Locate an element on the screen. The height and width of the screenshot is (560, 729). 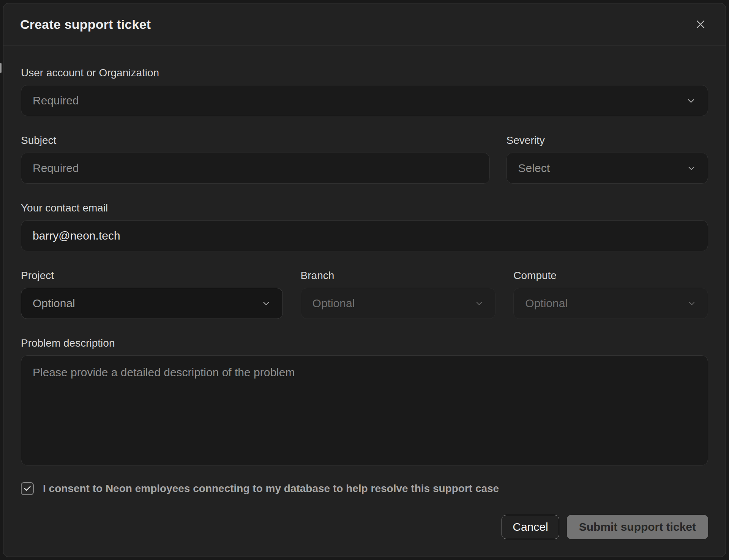
project-label: Project is located at coordinates (152, 276).